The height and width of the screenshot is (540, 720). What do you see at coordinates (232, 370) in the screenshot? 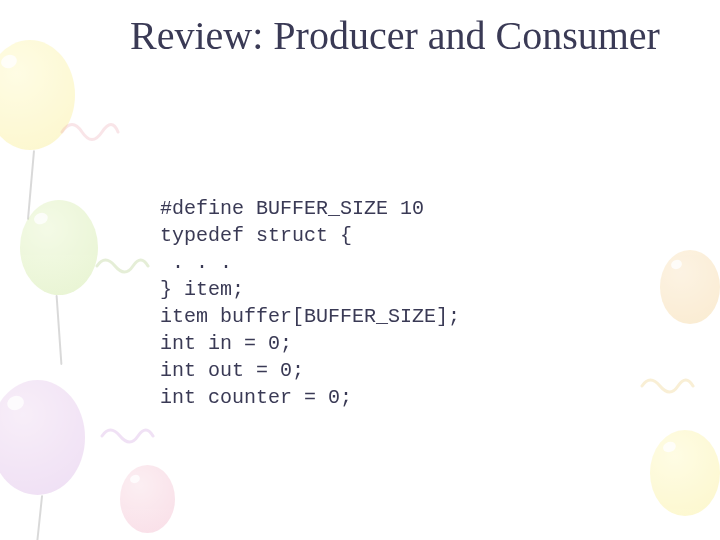
I see `code-line: int out = 0;` at bounding box center [232, 370].